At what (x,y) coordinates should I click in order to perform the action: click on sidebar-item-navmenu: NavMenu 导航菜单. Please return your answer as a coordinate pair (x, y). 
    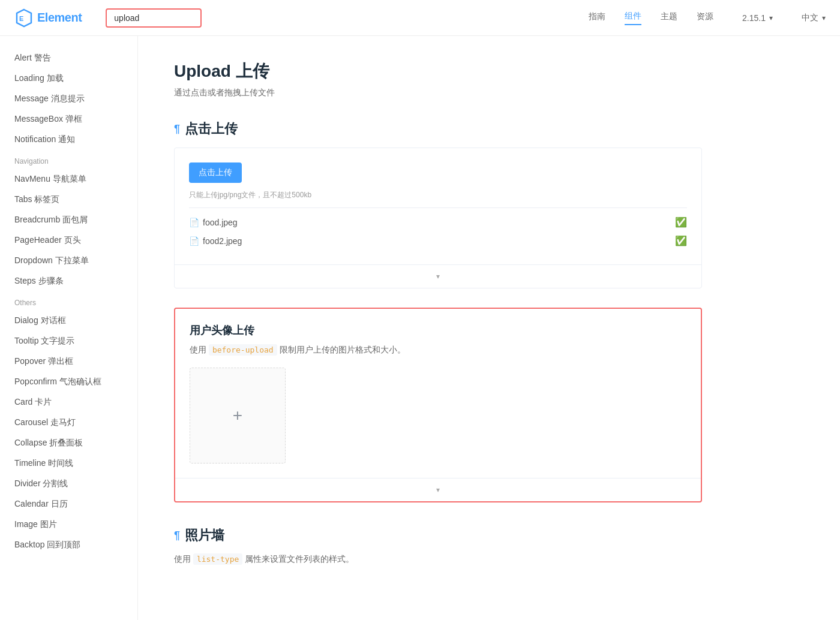
    Looking at the image, I should click on (68, 179).